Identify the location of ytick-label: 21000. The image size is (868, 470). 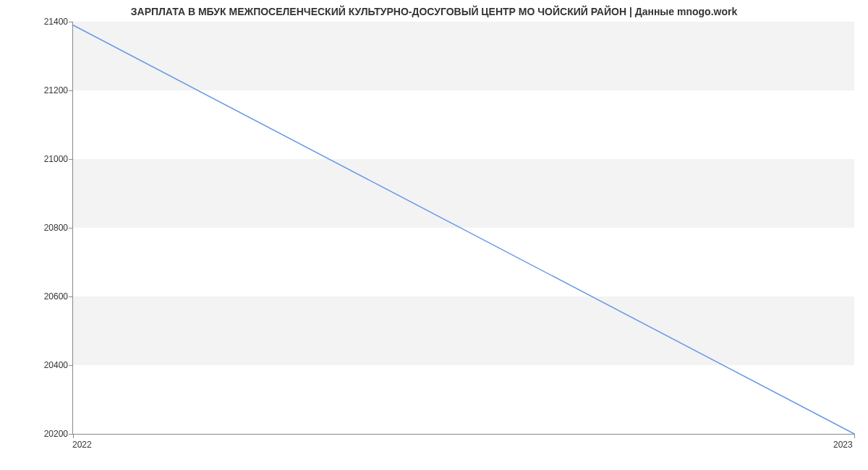
(39, 159).